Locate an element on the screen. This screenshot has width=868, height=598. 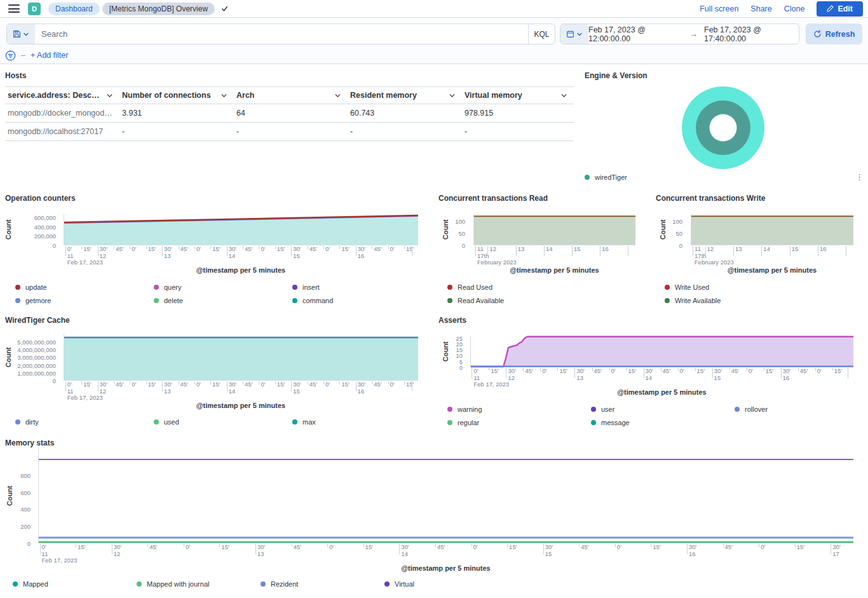
legend-item: user is located at coordinates (663, 409).